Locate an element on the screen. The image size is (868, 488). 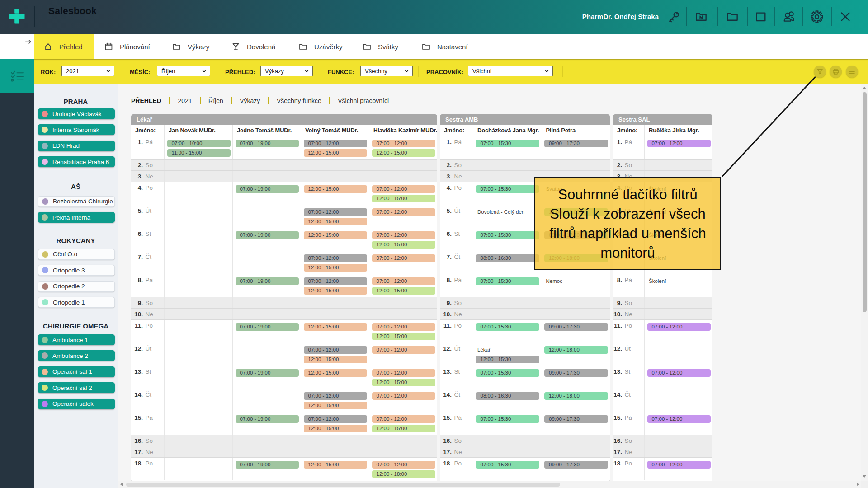
menu-button is located at coordinates (852, 71).